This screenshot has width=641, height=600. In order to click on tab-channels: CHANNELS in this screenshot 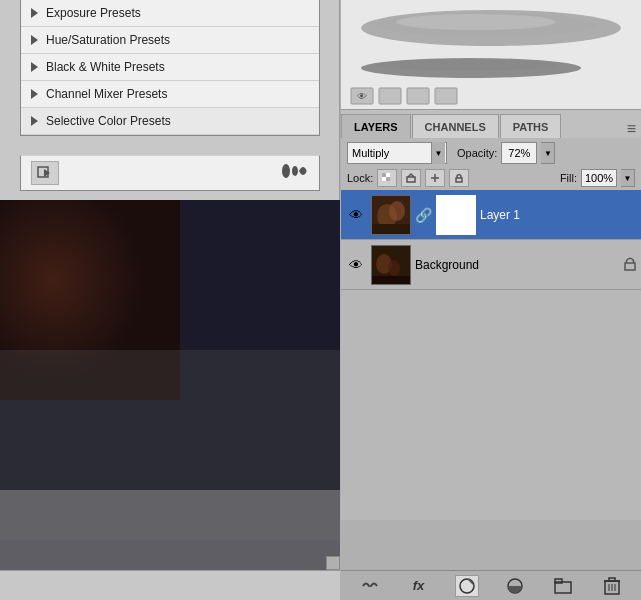, I will do `click(456, 126)`.